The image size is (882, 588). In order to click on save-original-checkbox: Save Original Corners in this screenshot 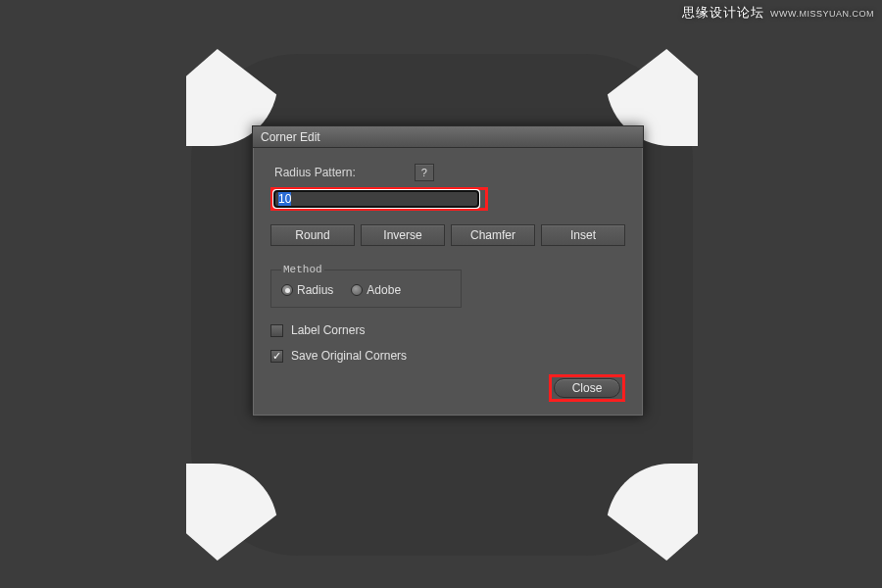, I will do `click(448, 356)`.